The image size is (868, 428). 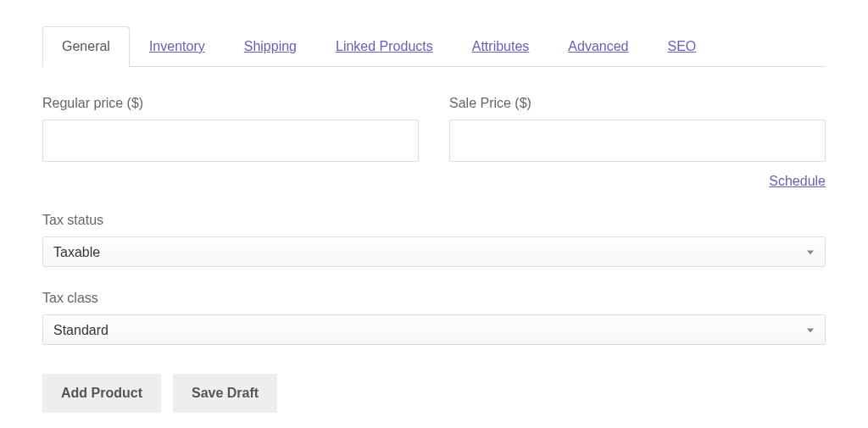 What do you see at coordinates (434, 330) in the screenshot?
I see `tax-class-select-wrap: Standard` at bounding box center [434, 330].